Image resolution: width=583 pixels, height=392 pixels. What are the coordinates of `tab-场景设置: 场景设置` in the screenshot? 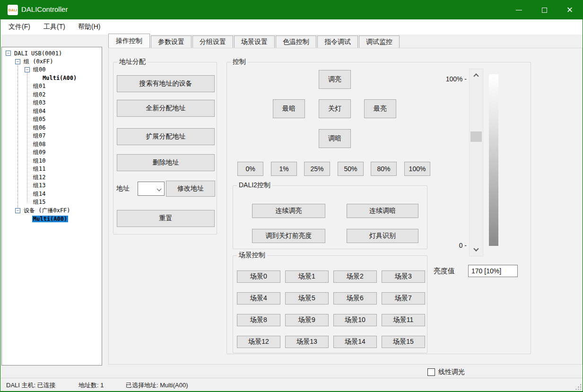 It's located at (254, 42).